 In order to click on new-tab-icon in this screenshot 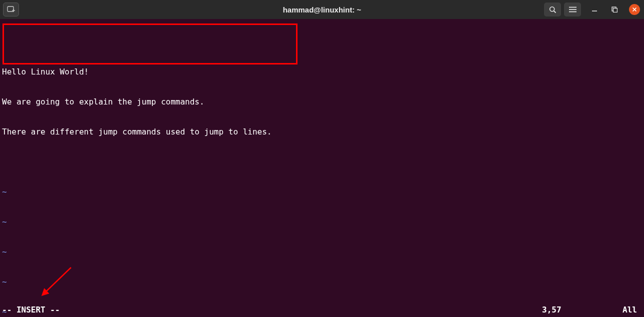, I will do `click(11, 10)`.